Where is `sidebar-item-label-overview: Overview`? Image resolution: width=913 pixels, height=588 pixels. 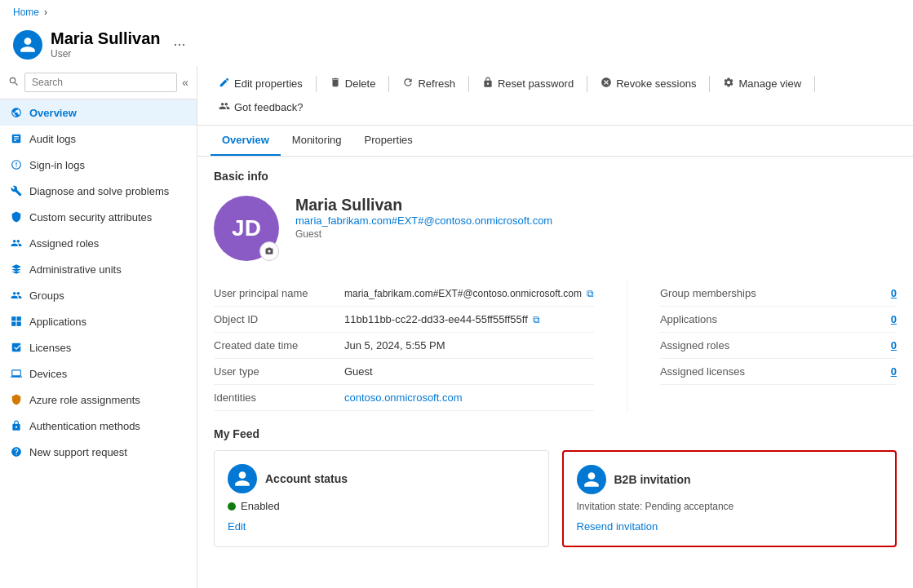
sidebar-item-label-overview: Overview is located at coordinates (53, 113).